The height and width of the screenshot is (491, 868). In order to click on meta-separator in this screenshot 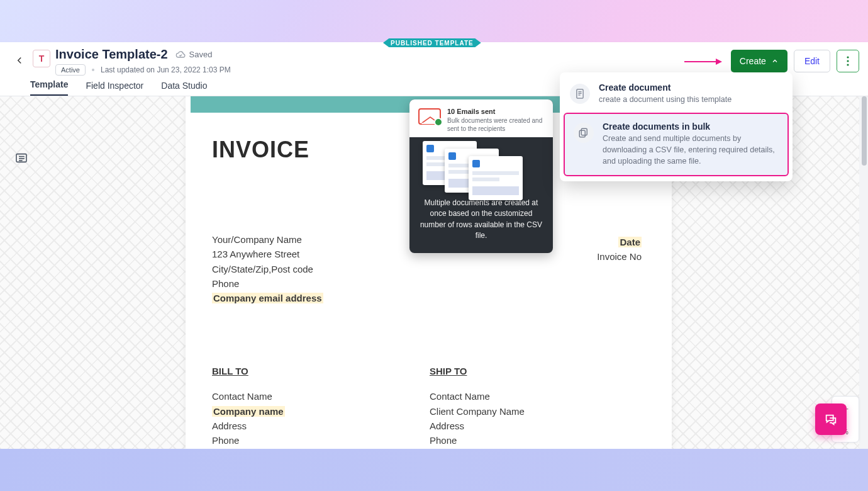, I will do `click(93, 70)`.